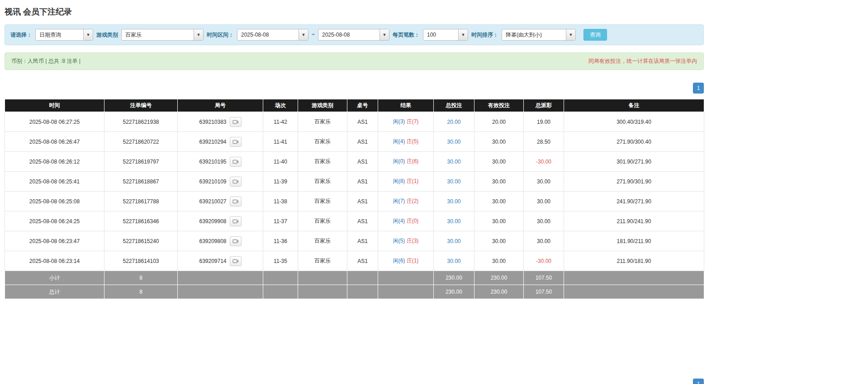  What do you see at coordinates (221, 241) in the screenshot?
I see `cell-round-id: 639209808` at bounding box center [221, 241].